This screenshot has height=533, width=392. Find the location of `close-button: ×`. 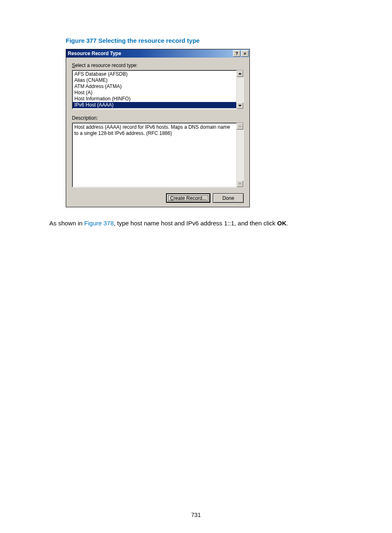

close-button: × is located at coordinates (245, 53).